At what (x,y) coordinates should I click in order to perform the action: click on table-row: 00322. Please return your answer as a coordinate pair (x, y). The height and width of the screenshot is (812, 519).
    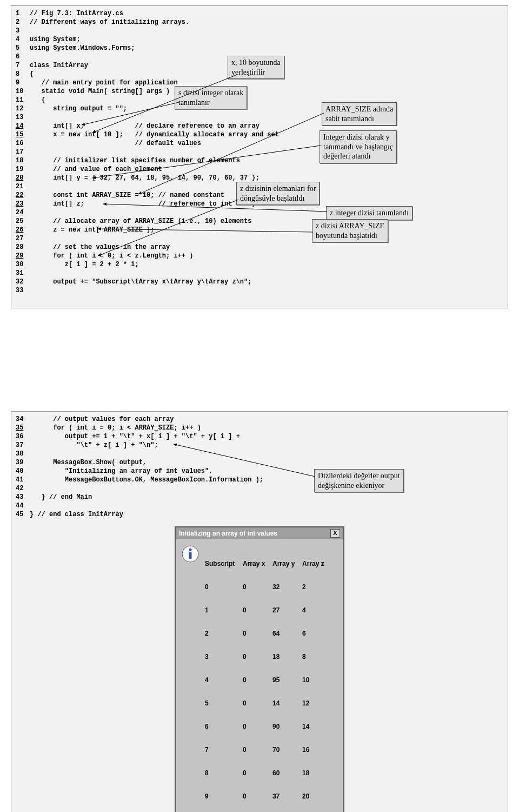
    Looking at the image, I should click on (267, 587).